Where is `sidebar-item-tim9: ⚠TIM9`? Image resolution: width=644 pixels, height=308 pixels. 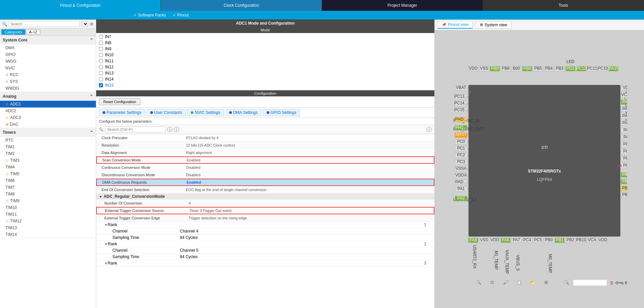 sidebar-item-tim9: ⚠TIM9 is located at coordinates (48, 201).